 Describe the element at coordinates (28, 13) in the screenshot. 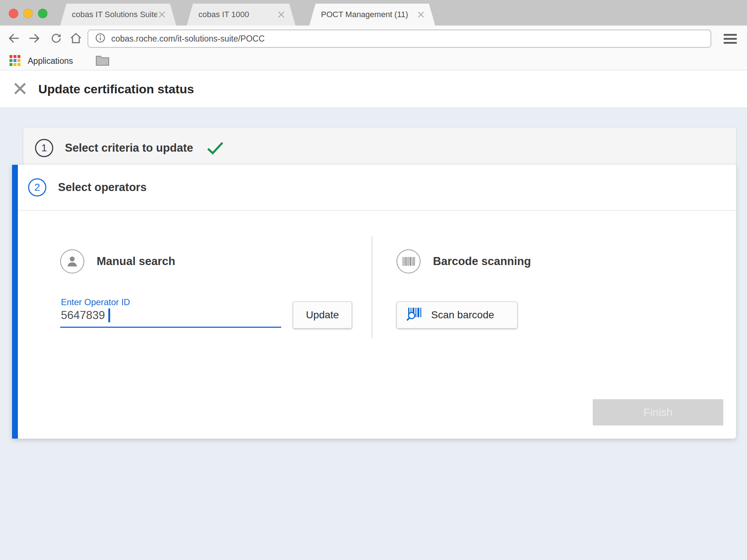

I see `window-minimize-button` at that location.